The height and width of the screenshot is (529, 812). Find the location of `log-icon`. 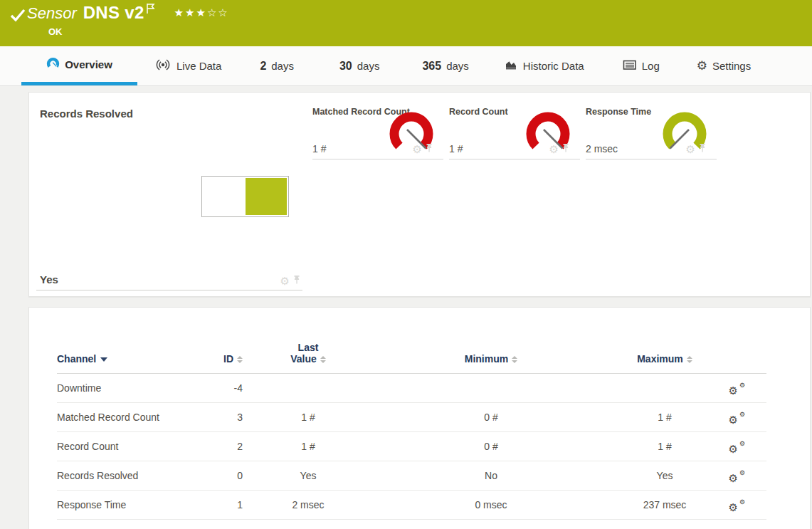

log-icon is located at coordinates (630, 66).